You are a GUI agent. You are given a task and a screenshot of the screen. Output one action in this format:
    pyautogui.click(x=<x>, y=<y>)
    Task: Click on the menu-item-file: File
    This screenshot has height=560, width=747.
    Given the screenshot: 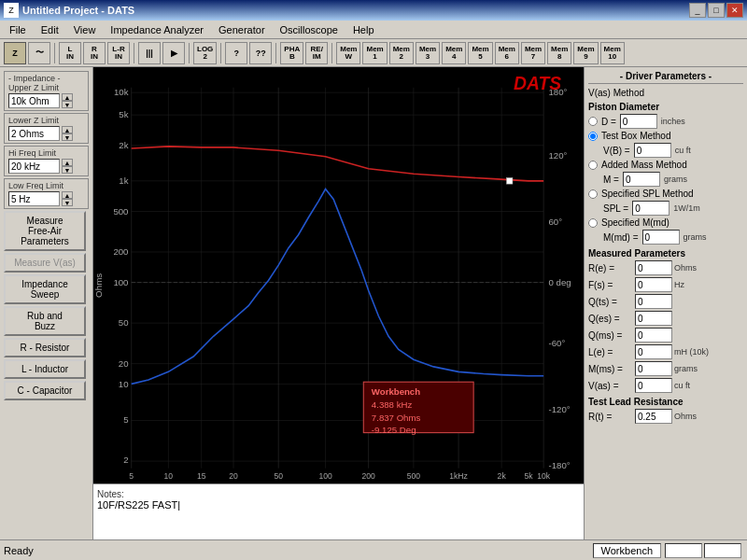 What is the action you would take?
    pyautogui.click(x=18, y=30)
    